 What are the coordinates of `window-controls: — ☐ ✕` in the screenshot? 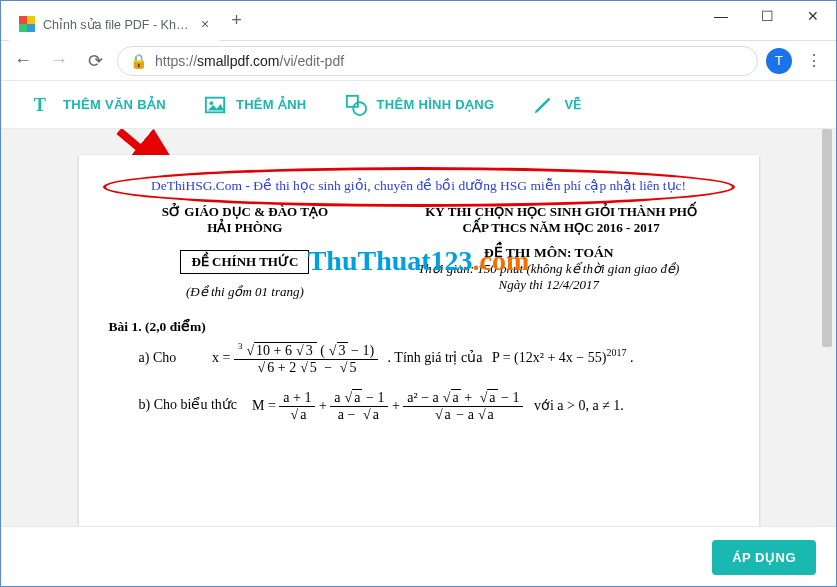 It's located at (767, 16).